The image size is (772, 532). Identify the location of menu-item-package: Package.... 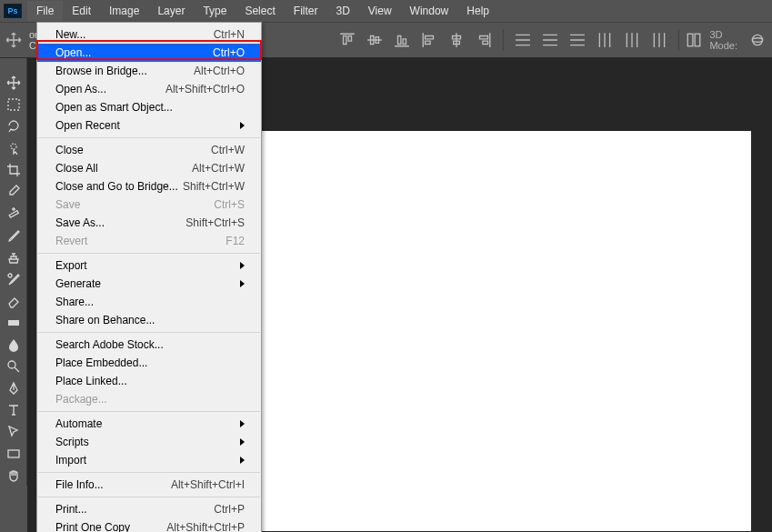
(149, 399).